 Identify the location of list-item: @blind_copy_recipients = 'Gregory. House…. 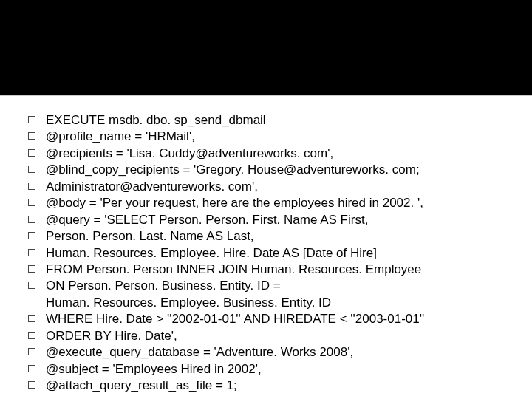
(265, 170).